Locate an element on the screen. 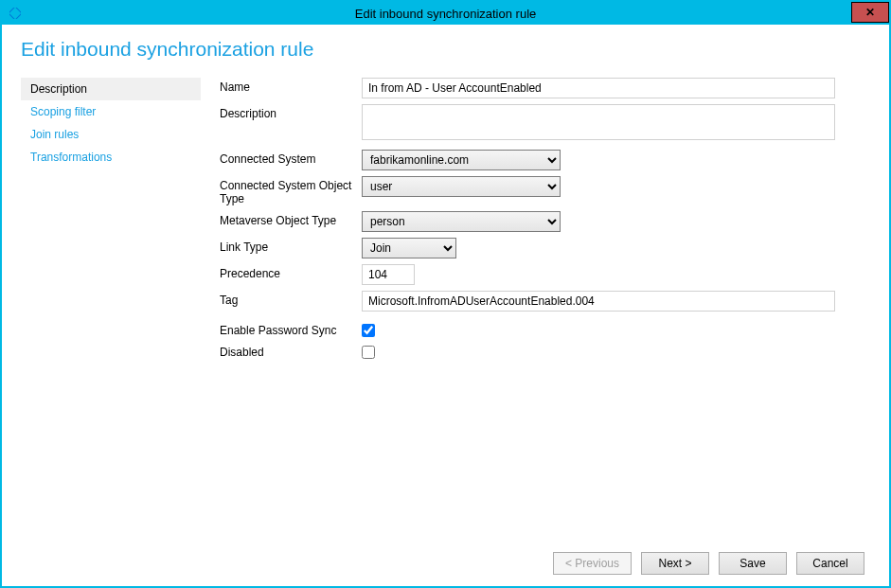 This screenshot has height=588, width=891. close-button: ✕ is located at coordinates (870, 12).